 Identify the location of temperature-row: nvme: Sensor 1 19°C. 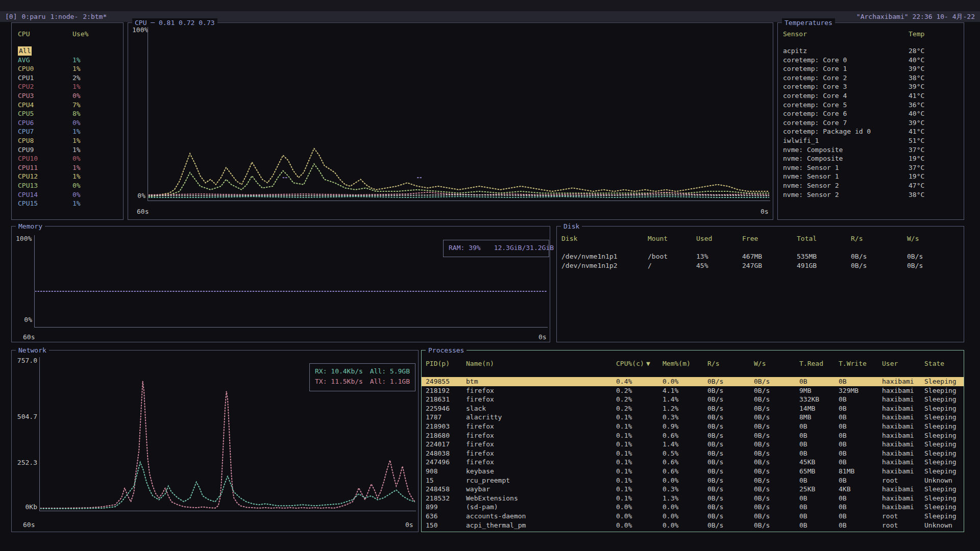
(871, 177).